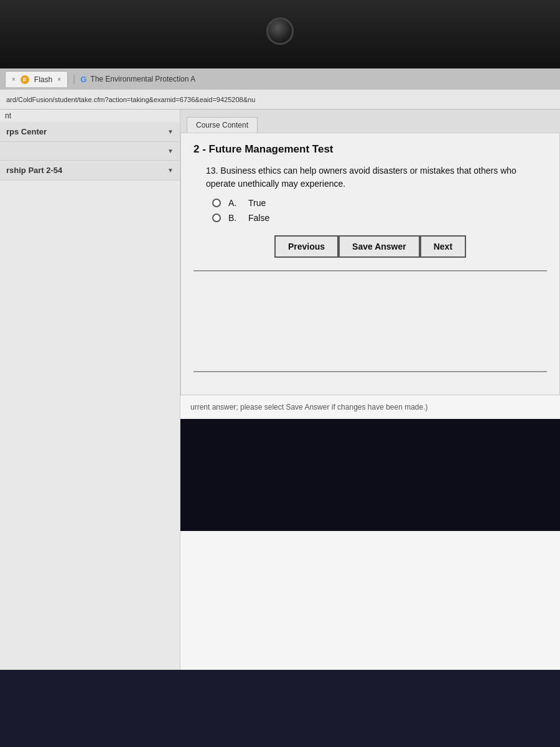 Image resolution: width=560 pixels, height=747 pixels. What do you see at coordinates (90, 132) in the screenshot?
I see `sidebar-item-rps: rps Center ▼` at bounding box center [90, 132].